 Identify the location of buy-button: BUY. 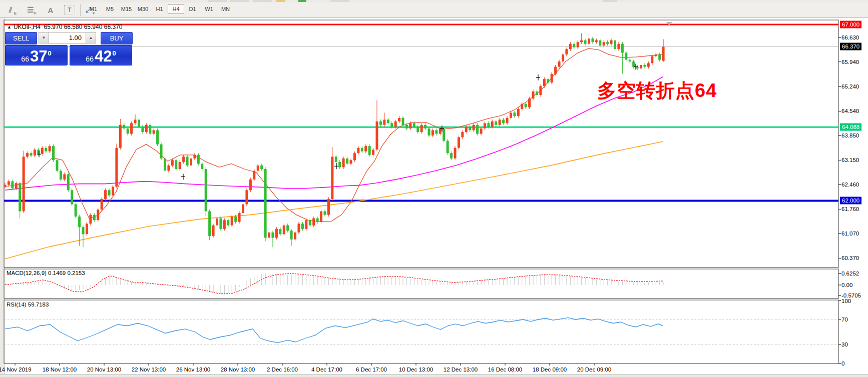
(117, 38).